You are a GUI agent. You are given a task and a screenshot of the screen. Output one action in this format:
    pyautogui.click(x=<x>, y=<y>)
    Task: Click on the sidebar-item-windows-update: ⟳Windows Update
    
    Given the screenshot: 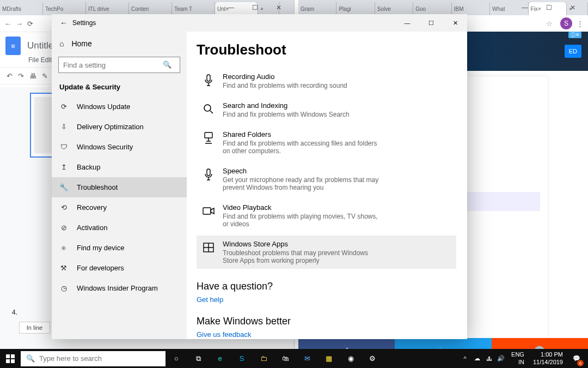 What is the action you would take?
    pyautogui.click(x=119, y=107)
    